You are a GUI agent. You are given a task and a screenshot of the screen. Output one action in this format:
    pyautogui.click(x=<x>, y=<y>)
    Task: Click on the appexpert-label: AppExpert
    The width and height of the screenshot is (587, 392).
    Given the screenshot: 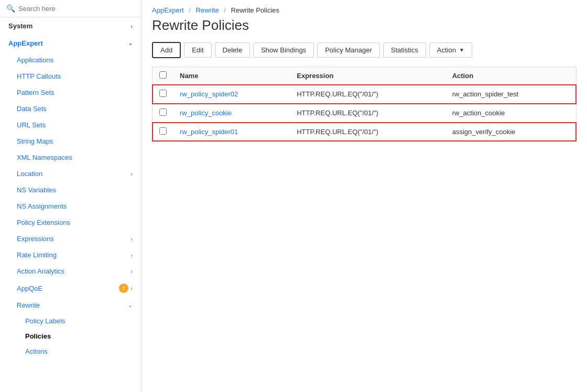 What is the action you would take?
    pyautogui.click(x=26, y=43)
    